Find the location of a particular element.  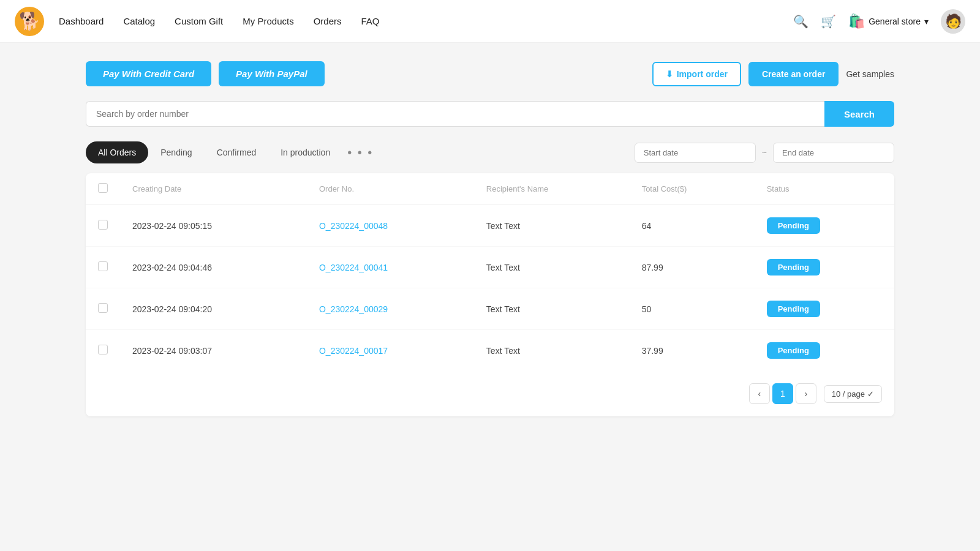

row-order-no: O_230224_00041 is located at coordinates (391, 268).